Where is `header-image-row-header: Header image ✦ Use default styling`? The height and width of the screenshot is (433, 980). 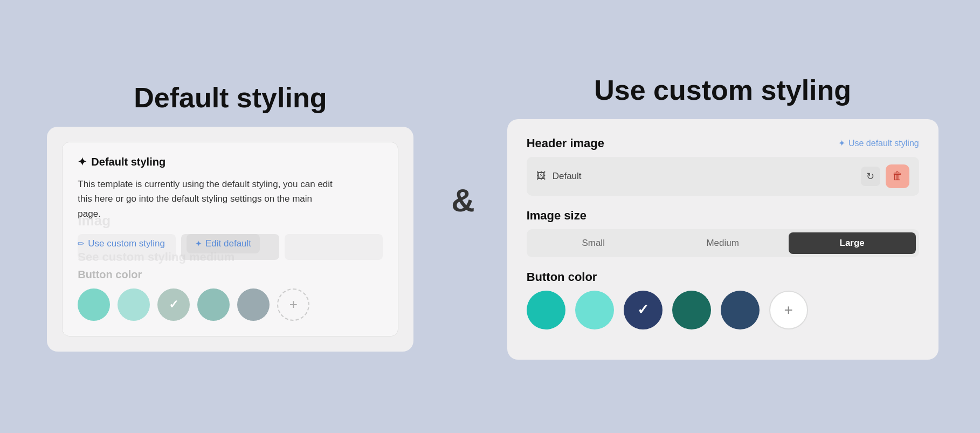
header-image-row-header: Header image ✦ Use default styling is located at coordinates (723, 143).